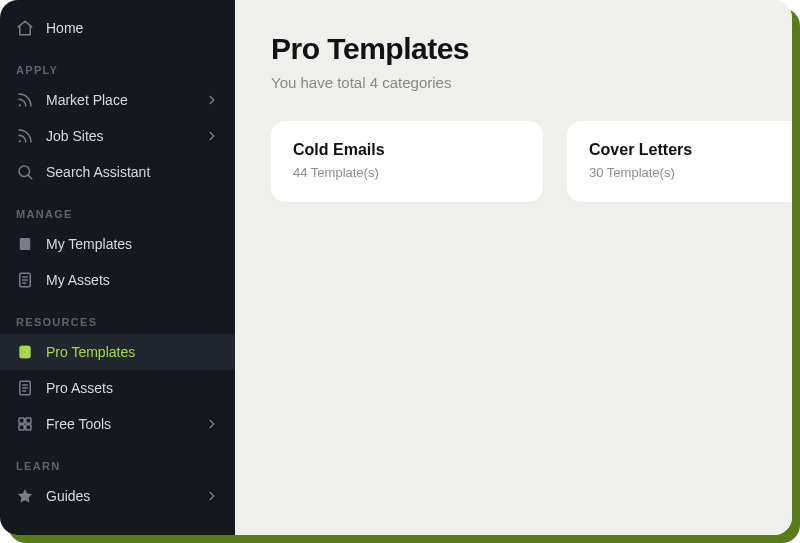 This screenshot has height=543, width=800. I want to click on sidebar-section-resources: RESOURCES, so click(118, 316).